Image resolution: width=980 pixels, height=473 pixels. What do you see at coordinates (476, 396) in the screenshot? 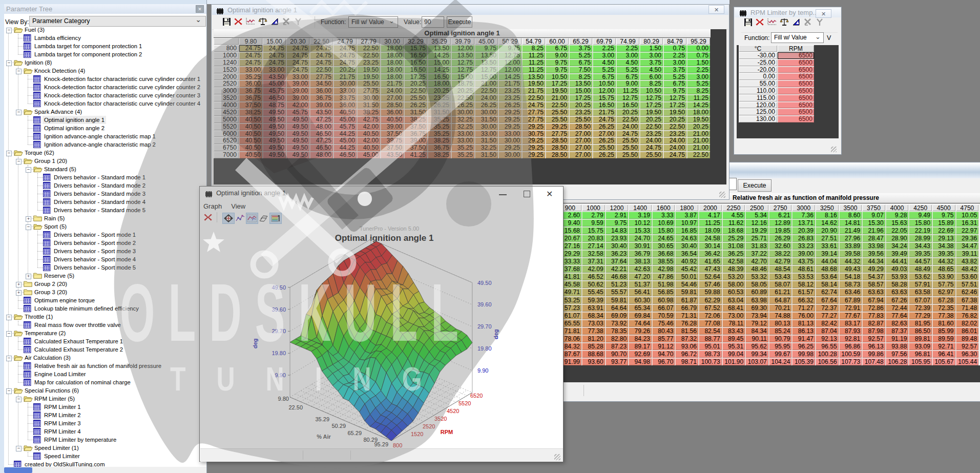
I see `svg-text: 6520` at bounding box center [476, 396].